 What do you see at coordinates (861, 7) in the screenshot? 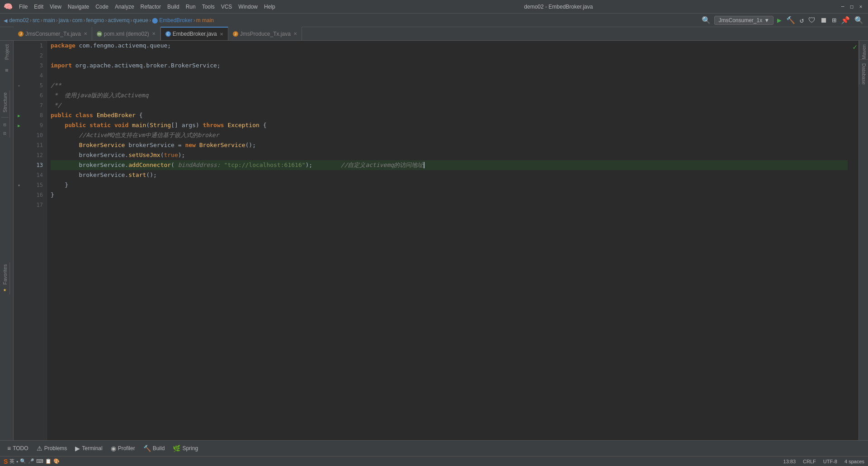
I see `close-button: ✕` at bounding box center [861, 7].